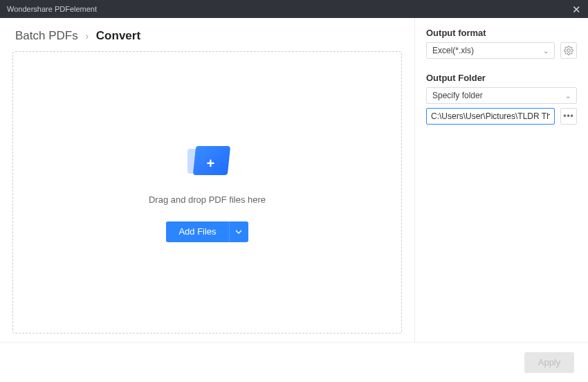 This screenshot has width=588, height=382. I want to click on breadcrumb-root: Batch PDFs, so click(47, 36).